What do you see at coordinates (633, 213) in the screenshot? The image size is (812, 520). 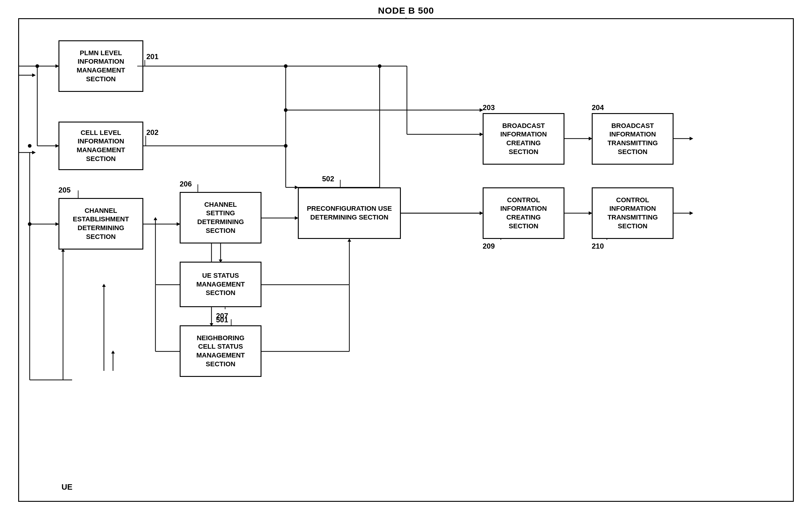 I see `control-tx-box: CONTROL INFORMATION TRANSMITTING SECTION` at bounding box center [633, 213].